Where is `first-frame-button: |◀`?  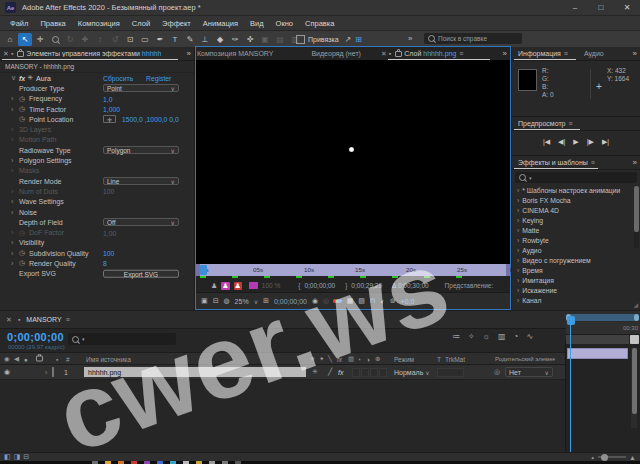
first-frame-button: |◀ is located at coordinates (546, 142).